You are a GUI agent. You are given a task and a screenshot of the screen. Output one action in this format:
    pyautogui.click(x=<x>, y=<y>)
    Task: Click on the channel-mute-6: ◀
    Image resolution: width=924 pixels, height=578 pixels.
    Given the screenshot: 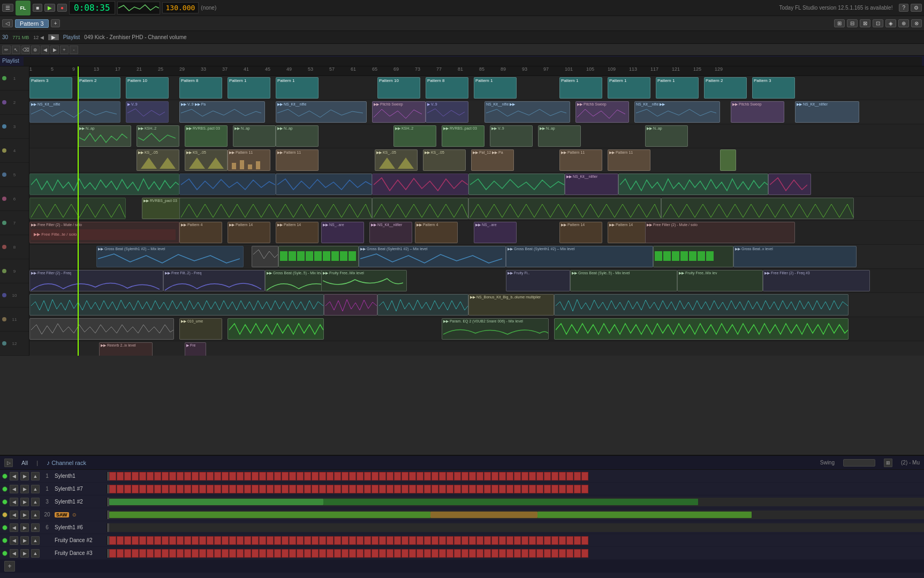 What is the action you would take?
    pyautogui.click(x=14, y=541)
    